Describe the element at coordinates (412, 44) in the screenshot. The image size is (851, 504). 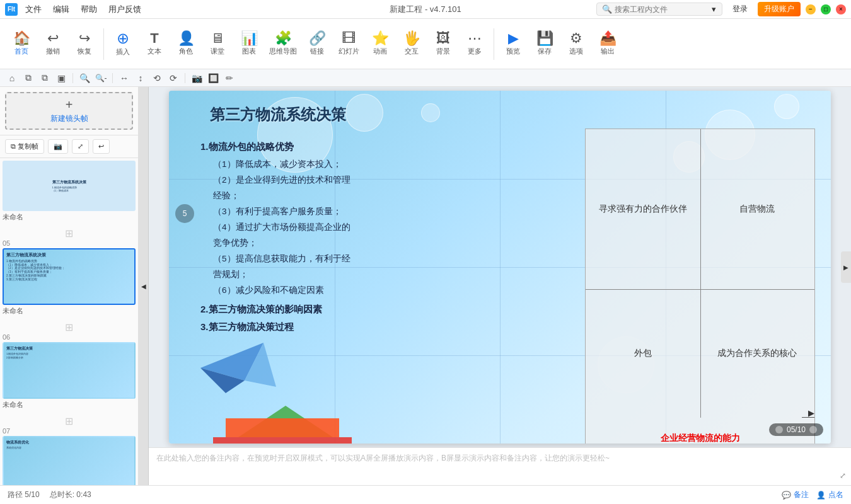
I see `toolbar-interact: 🖐 交互` at that location.